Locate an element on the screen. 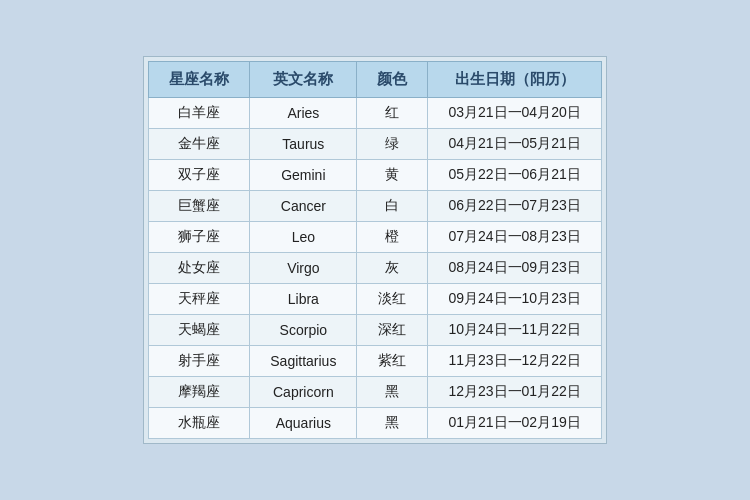 Image resolution: width=750 pixels, height=500 pixels. cell-color: 淡红 is located at coordinates (392, 300).